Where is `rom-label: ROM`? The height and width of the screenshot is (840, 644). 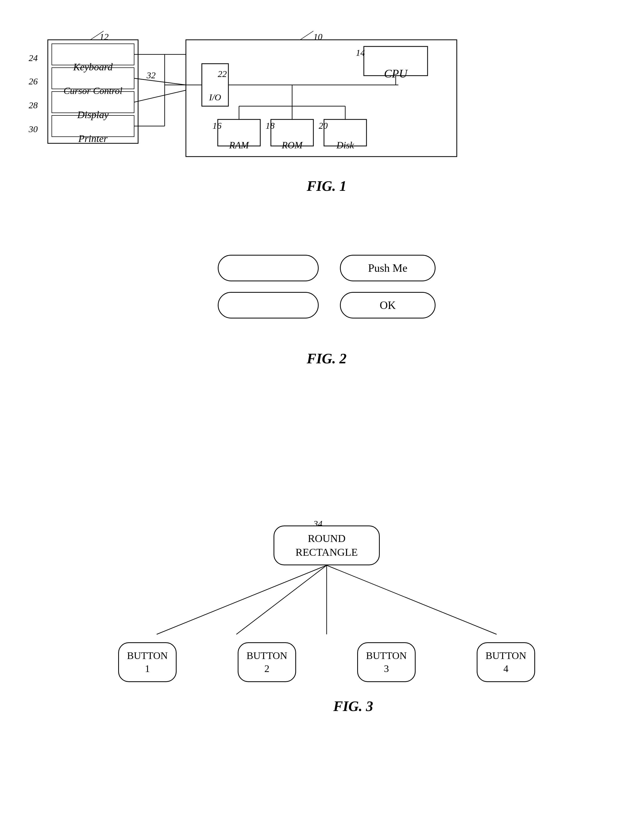 rom-label: ROM is located at coordinates (292, 145).